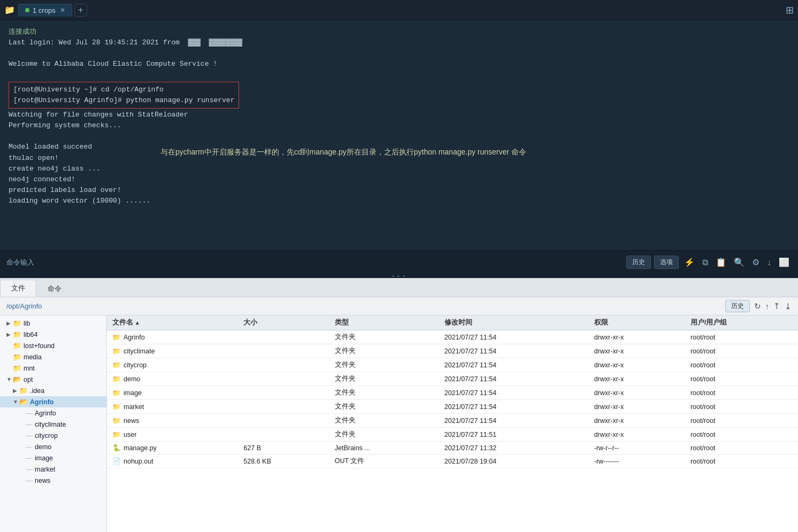 This screenshot has height=532, width=798. What do you see at coordinates (452, 351) in the screenshot?
I see `table-row: 📁cityclimate 文件夹 2021/07/27 11:54 drwxr-…` at bounding box center [452, 351].